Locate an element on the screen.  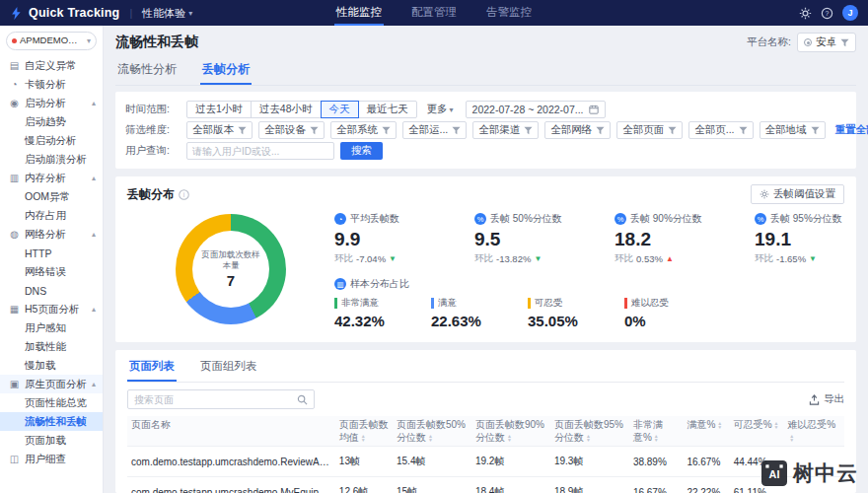
dimension-label: 筛选维度: is located at coordinates (153, 130).